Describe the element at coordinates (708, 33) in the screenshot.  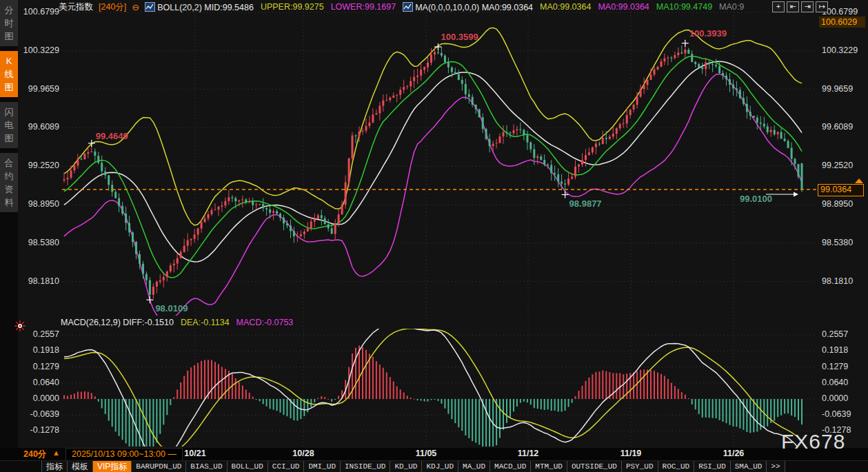
I see `annotation-100.3939: 100.3939` at that location.